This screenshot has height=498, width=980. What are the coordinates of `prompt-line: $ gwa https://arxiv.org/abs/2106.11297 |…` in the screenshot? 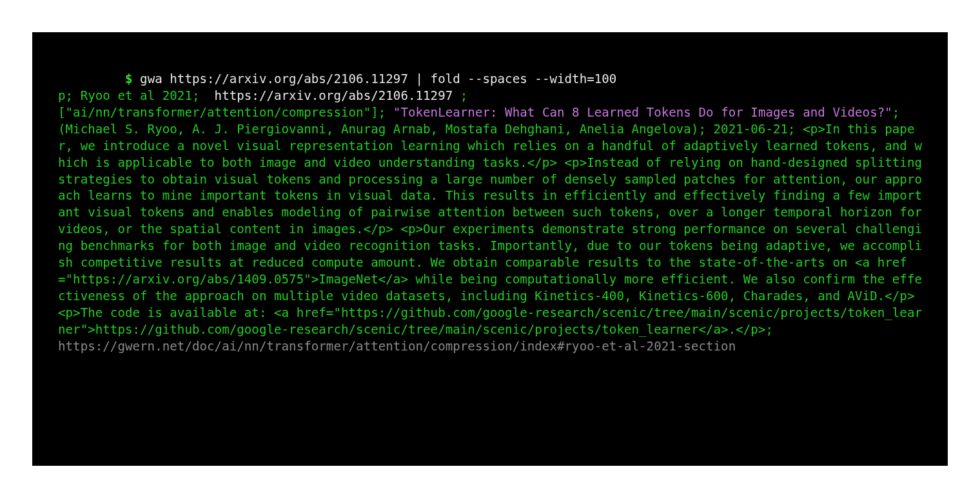 It's located at (371, 79).